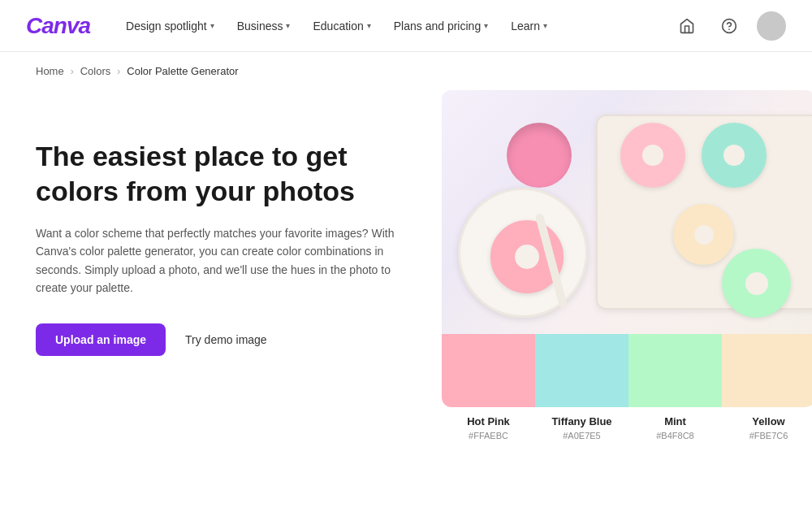  I want to click on home-icon, so click(687, 26).